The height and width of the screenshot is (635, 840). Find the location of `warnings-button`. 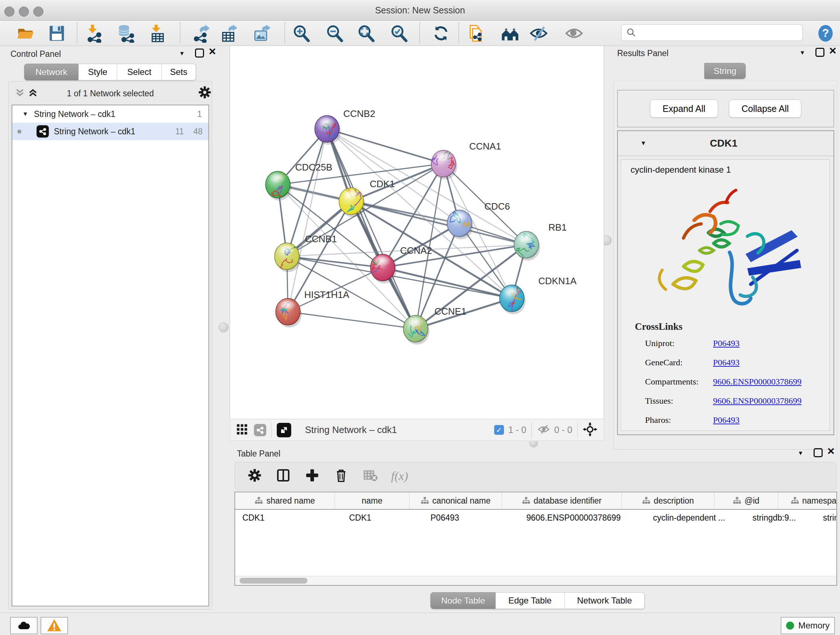

warnings-button is located at coordinates (54, 625).